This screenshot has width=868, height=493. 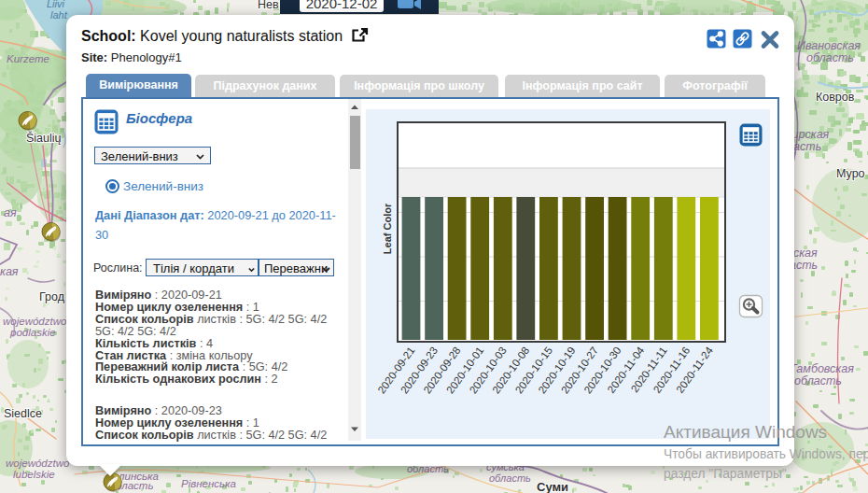 What do you see at coordinates (56, 5) in the screenshot?
I see `svg-text: Liivi` at bounding box center [56, 5].